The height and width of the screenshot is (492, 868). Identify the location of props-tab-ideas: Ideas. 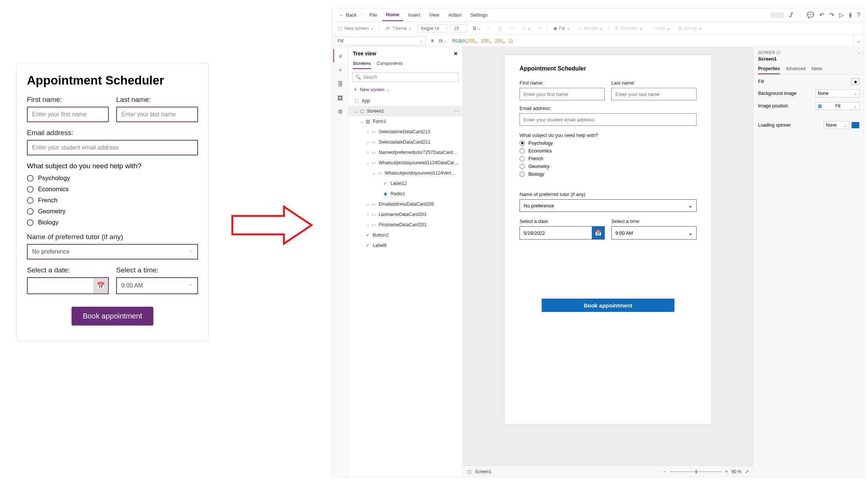
(817, 69).